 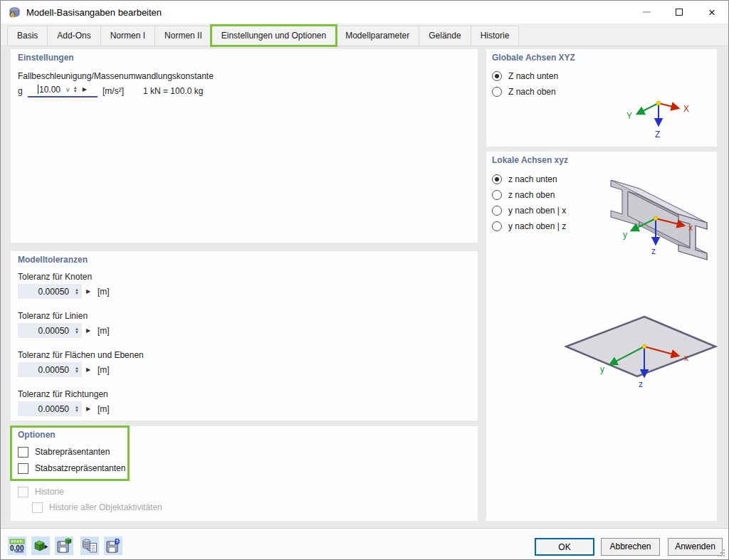 What do you see at coordinates (658, 134) in the screenshot?
I see `svg-text: Z` at bounding box center [658, 134].